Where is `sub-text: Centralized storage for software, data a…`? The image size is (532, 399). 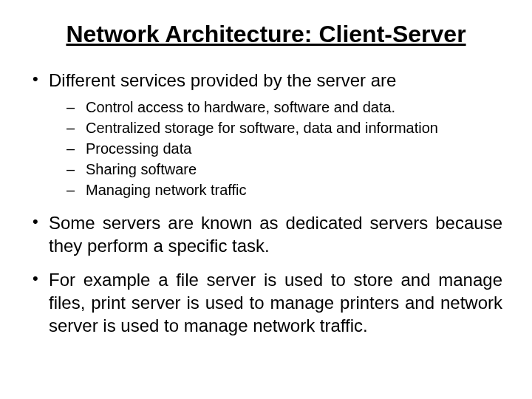
sub-text: Centralized storage for software, data a… is located at coordinates (262, 128).